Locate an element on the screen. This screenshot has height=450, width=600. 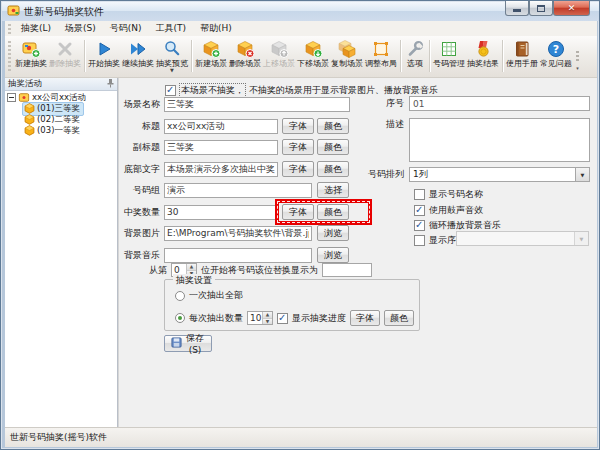
number-arrange-combo: 1列 ▼ is located at coordinates (500, 174).